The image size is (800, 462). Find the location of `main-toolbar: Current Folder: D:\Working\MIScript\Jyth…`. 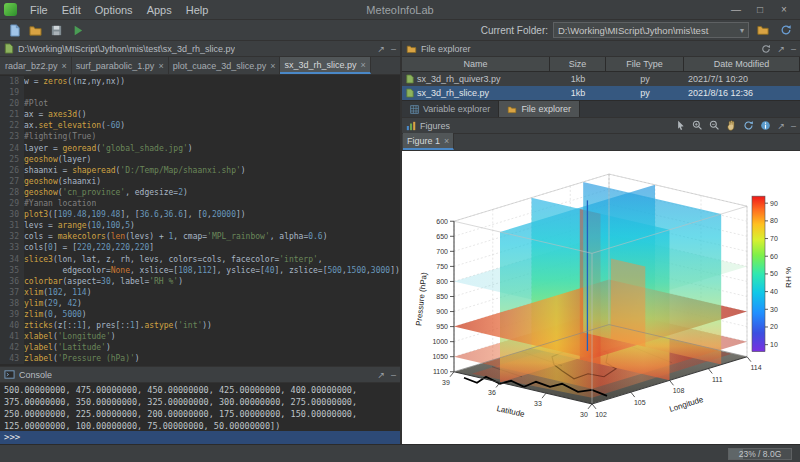

main-toolbar: Current Folder: D:\Working\MIScript\Jyth… is located at coordinates (400, 30).